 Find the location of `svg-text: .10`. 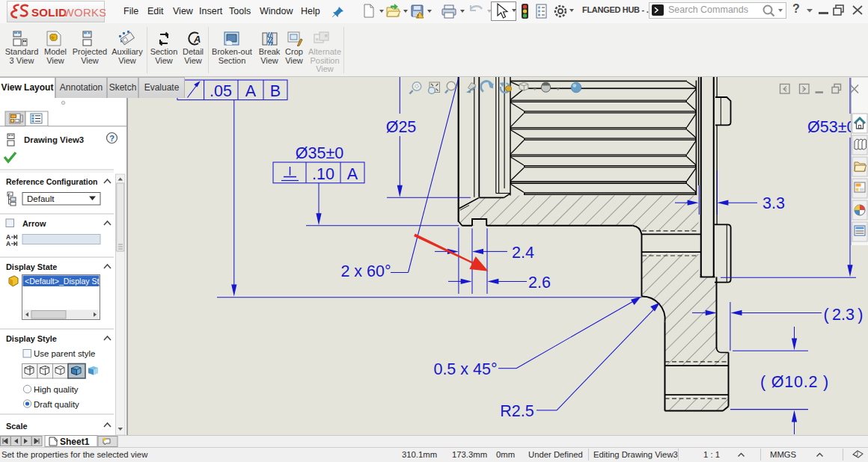

svg-text: .10 is located at coordinates (323, 174).